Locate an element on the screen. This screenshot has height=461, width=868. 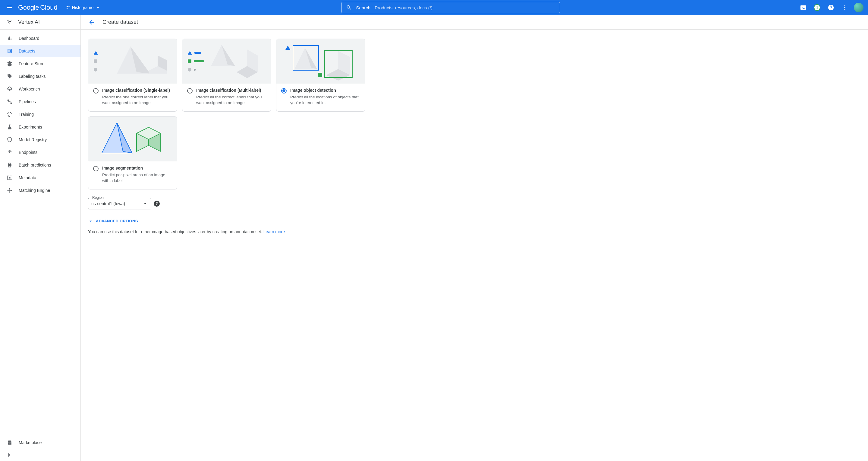
card-object-detection: Image object detection Predict all the l… is located at coordinates (321, 75).